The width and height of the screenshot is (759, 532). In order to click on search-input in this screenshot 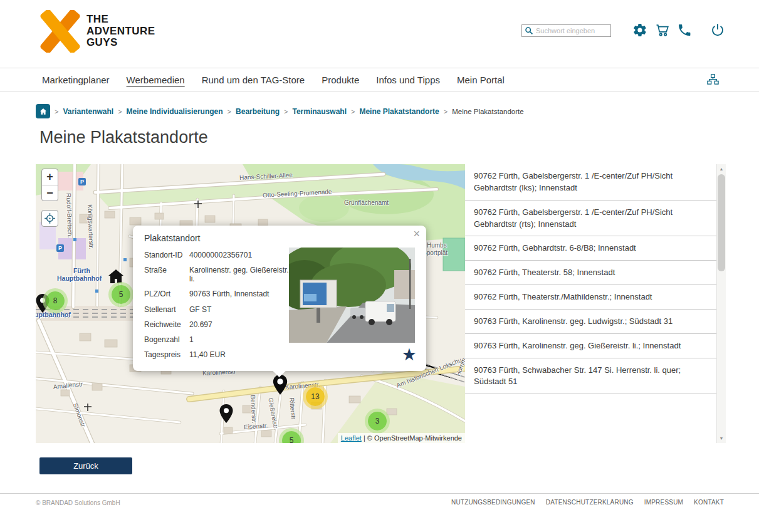, I will do `click(572, 31)`.